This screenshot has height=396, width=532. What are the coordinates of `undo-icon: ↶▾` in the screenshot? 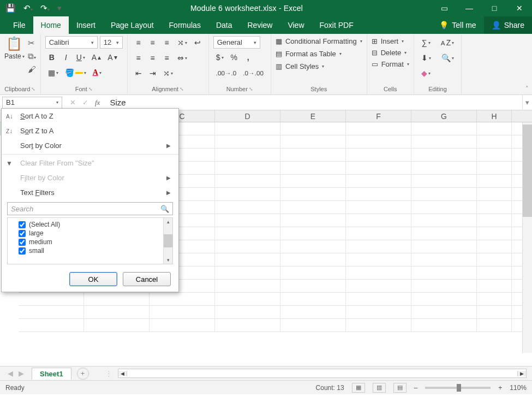 It's located at (28, 8).